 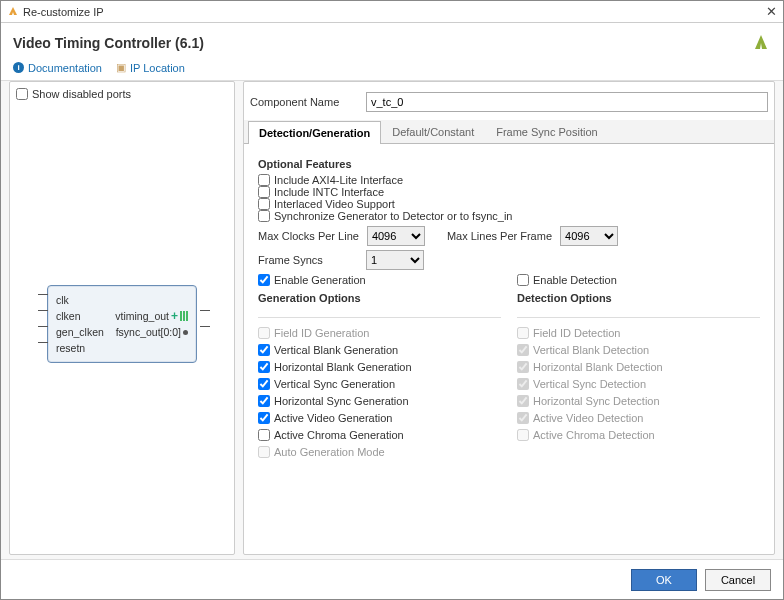 I want to click on opt-intc: Include INTC Interface, so click(x=509, y=192).